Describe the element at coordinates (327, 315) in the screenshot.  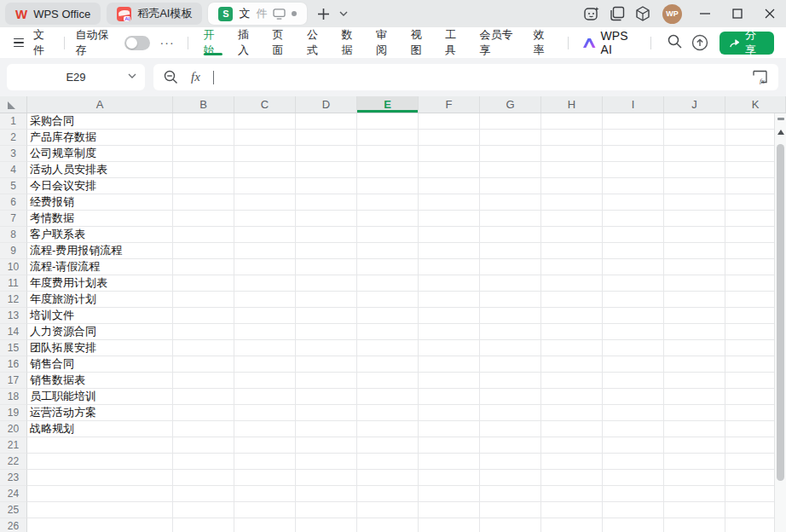
I see `cell-D13` at that location.